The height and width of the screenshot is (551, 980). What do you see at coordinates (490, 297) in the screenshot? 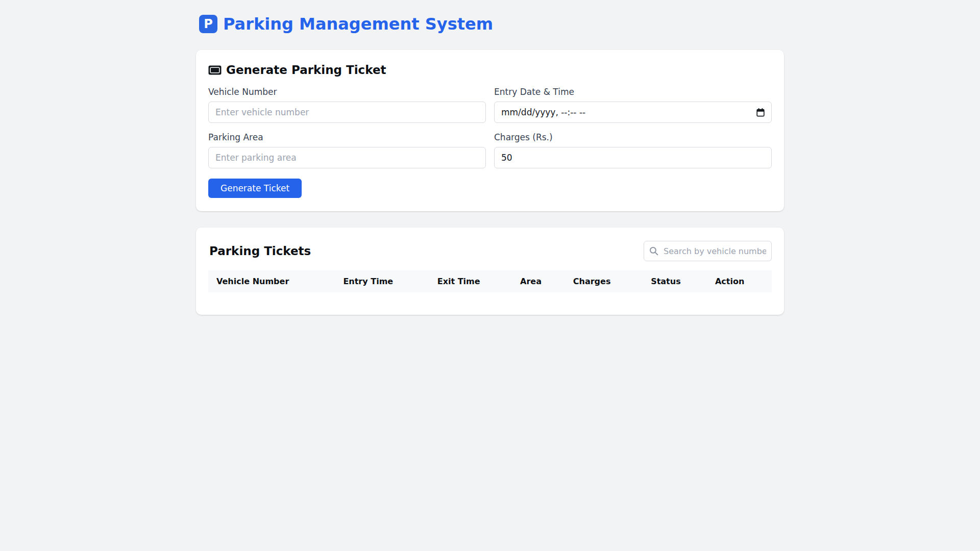
I see `tickets-table-body` at bounding box center [490, 297].